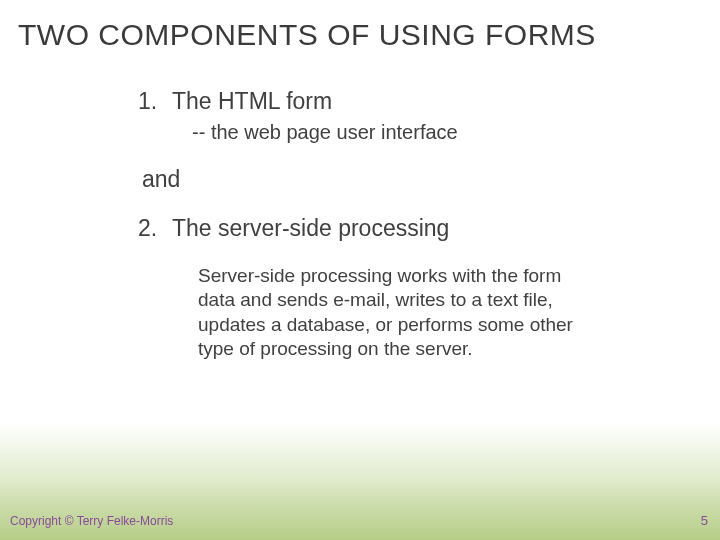  I want to click on list-item-1-label: The HTML form, so click(252, 101).